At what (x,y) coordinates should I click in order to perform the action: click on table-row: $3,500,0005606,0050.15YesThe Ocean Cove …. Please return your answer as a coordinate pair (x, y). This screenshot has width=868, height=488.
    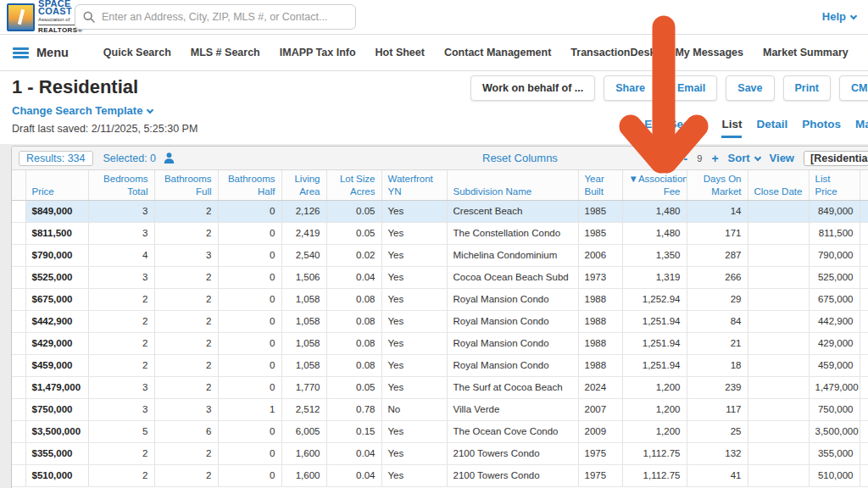
    Looking at the image, I should click on (440, 431).